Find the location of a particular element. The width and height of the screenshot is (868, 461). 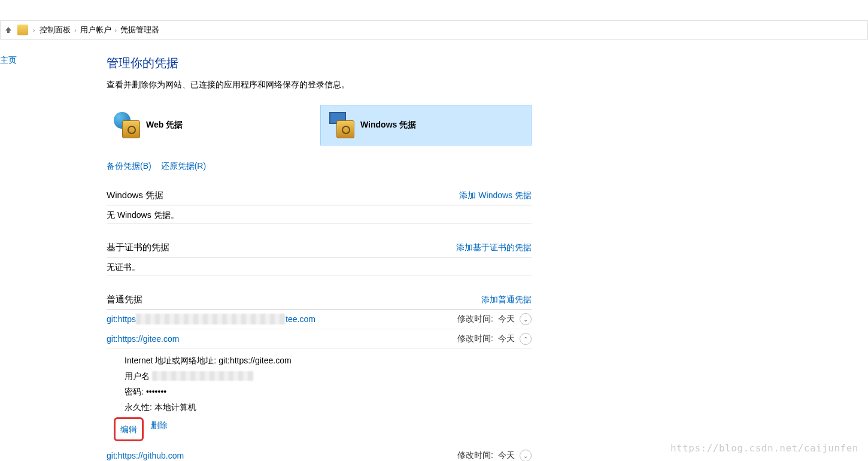

up-arrow-icon is located at coordinates (8, 30).